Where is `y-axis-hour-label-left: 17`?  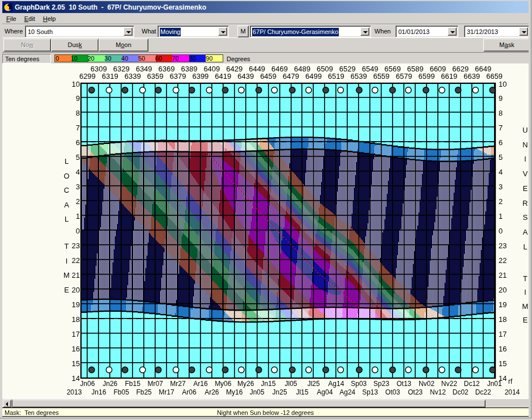
y-axis-hour-label-left: 17 is located at coordinates (76, 334).